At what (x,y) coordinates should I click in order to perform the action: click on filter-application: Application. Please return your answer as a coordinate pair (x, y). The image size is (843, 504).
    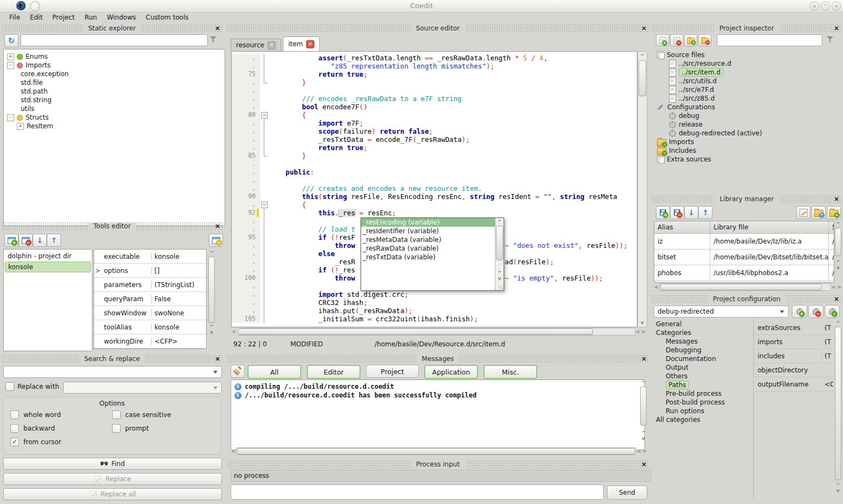
    Looking at the image, I should click on (451, 372).